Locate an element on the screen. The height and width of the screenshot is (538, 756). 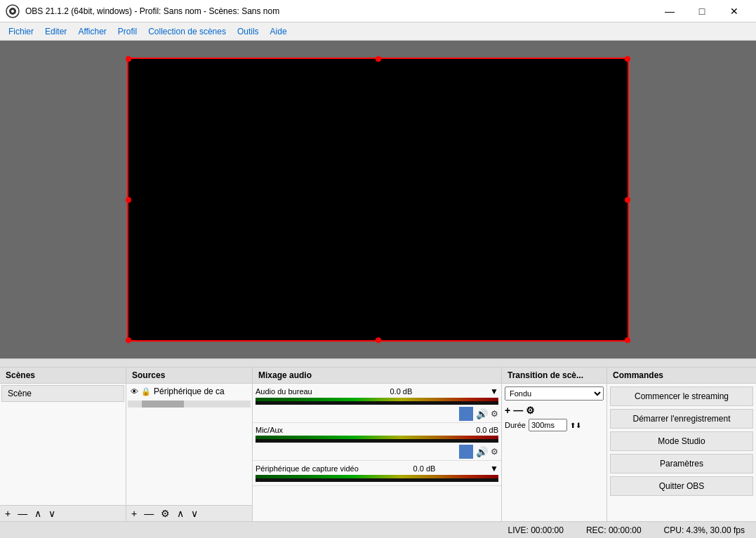
live-status: LIVE: 00:00:00 is located at coordinates (535, 530).